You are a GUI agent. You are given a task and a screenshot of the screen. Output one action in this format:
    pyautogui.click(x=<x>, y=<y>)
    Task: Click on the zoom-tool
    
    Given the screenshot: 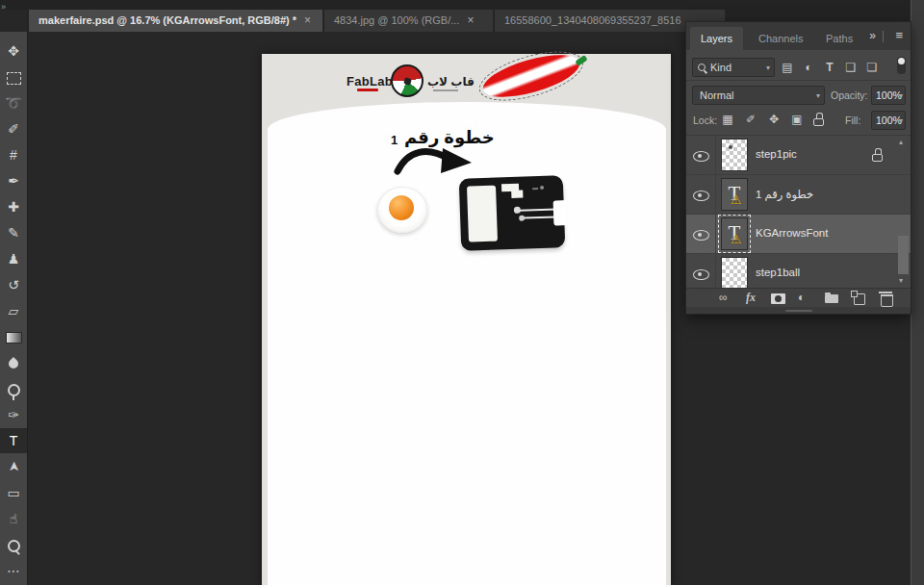 What is the action you would take?
    pyautogui.click(x=13, y=545)
    